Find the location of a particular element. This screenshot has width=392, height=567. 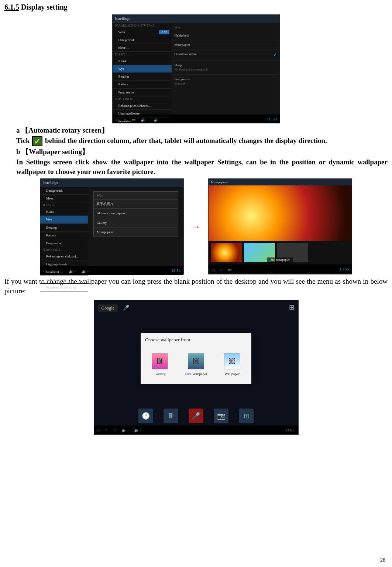

apps-grid-icon: ⊞ is located at coordinates (292, 307).